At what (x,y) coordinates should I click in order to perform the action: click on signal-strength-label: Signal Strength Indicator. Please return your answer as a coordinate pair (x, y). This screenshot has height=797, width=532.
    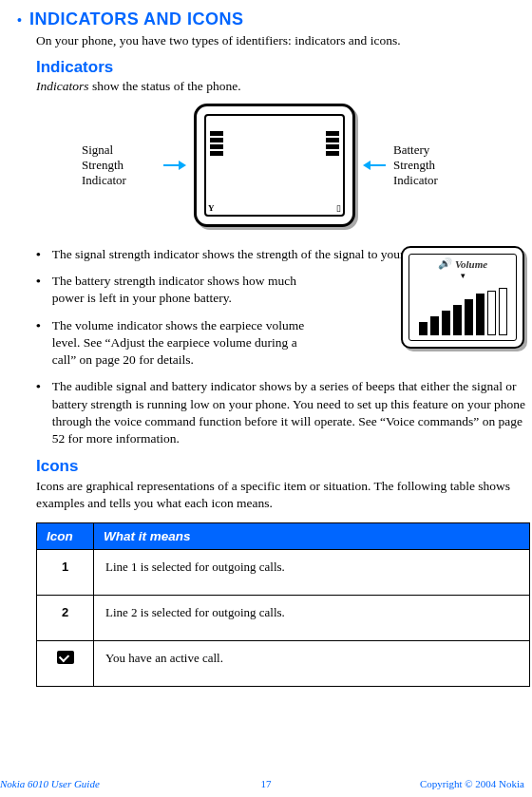
    Looking at the image, I should click on (119, 165).